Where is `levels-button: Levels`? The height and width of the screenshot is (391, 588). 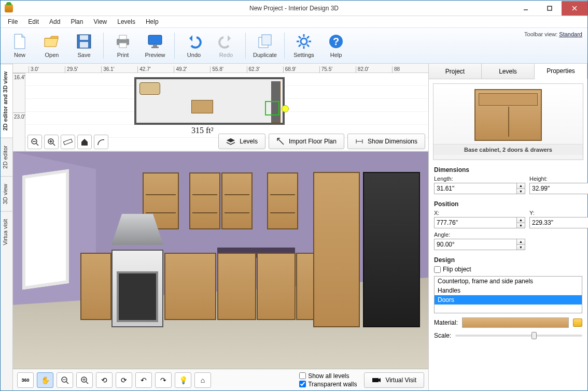
levels-button: Levels is located at coordinates (242, 141).